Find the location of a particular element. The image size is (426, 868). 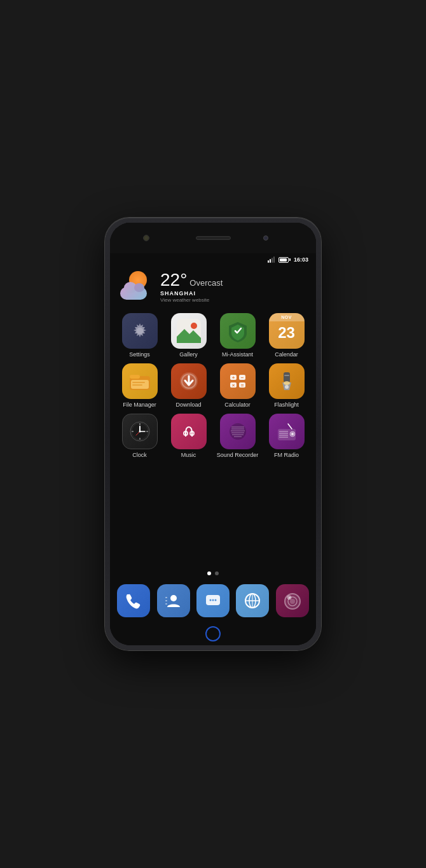

status-time: 16:03 is located at coordinates (301, 260).